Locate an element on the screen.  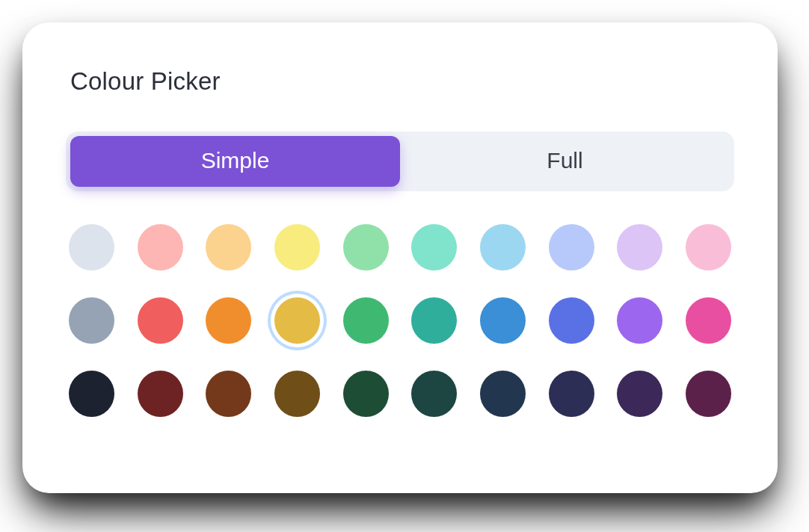
swatch-orange-dark is located at coordinates (229, 394).